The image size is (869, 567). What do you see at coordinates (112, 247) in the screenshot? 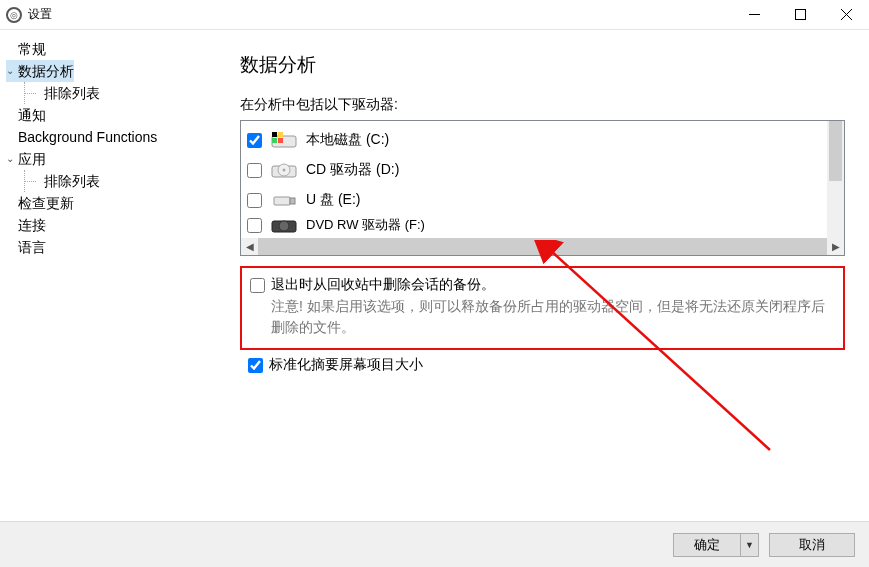
I see `sidebar-item-language: 语言` at bounding box center [112, 247].